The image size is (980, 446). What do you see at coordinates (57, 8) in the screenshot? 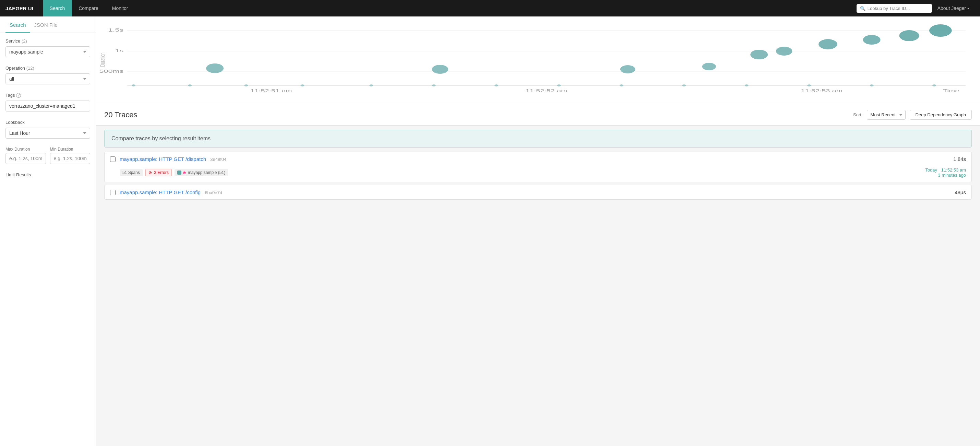
I see `nav-item-search: Search` at bounding box center [57, 8].